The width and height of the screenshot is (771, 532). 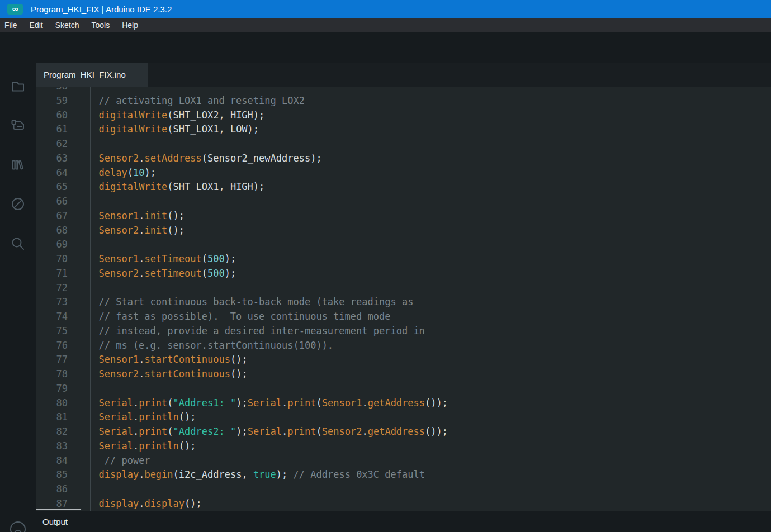 I want to click on code-text: // instead, provide a desired inter-meas…, so click(x=246, y=331).